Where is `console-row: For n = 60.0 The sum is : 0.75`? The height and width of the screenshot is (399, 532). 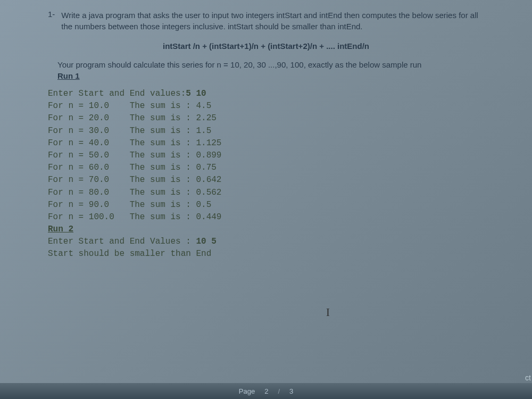
console-row: For n = 60.0 The sum is : 0.75 is located at coordinates (266, 168).